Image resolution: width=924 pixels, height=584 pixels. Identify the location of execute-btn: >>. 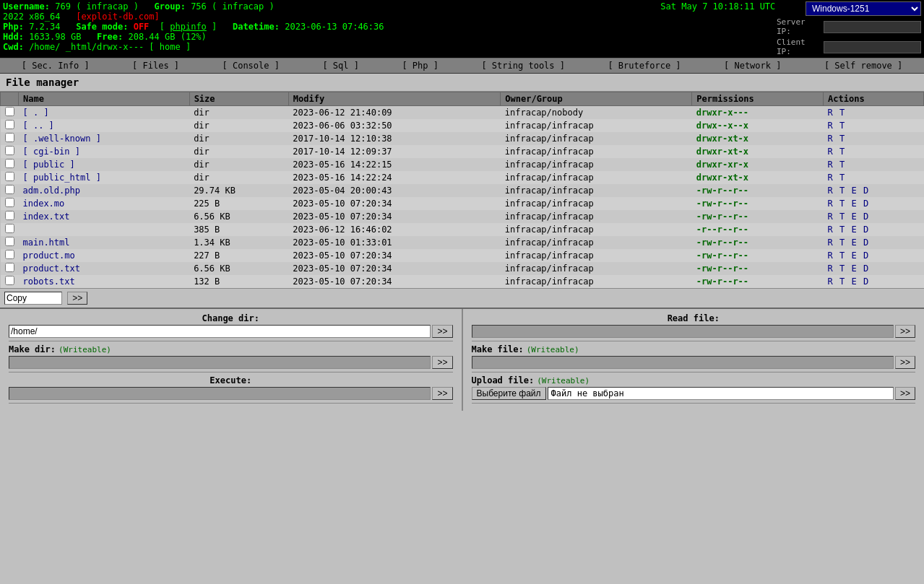
(442, 393).